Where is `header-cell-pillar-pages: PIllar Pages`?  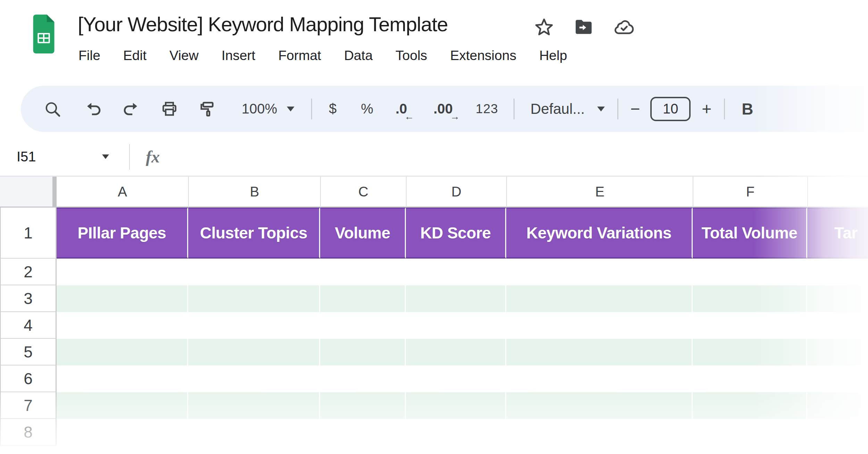
header-cell-pillar-pages: PIllar Pages is located at coordinates (122, 233).